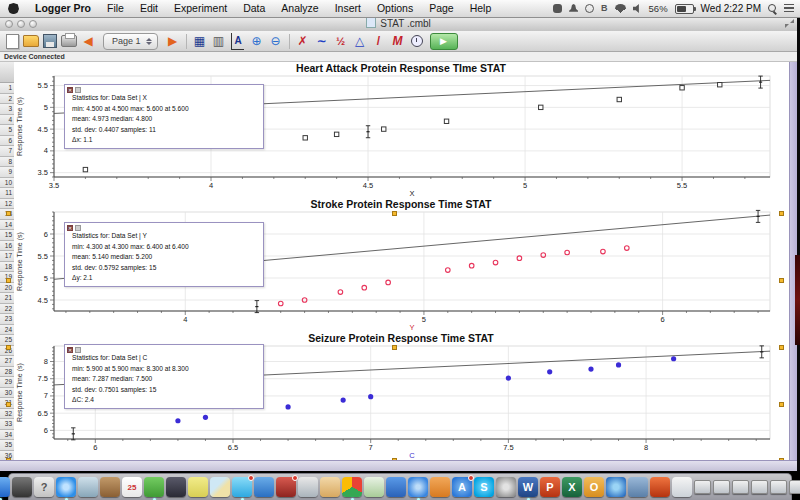  I want to click on dock-calendar-icon: 25, so click(132, 487).